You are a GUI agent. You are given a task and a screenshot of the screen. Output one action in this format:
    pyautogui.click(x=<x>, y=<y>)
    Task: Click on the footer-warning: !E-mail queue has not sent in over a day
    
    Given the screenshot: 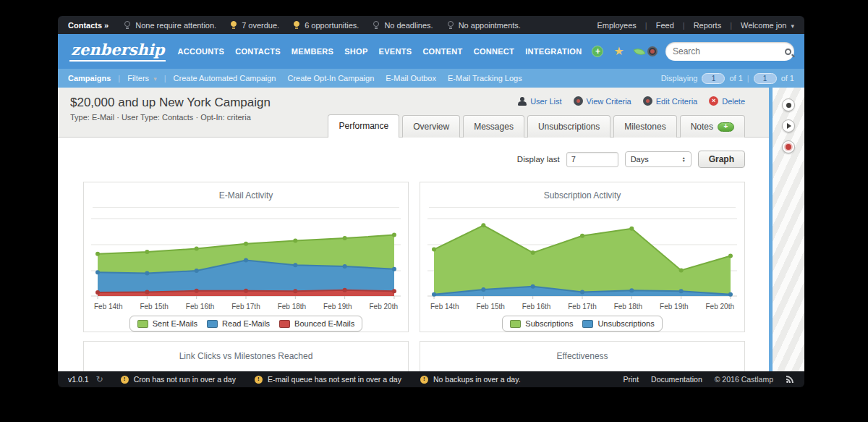 What is the action you would take?
    pyautogui.click(x=328, y=379)
    